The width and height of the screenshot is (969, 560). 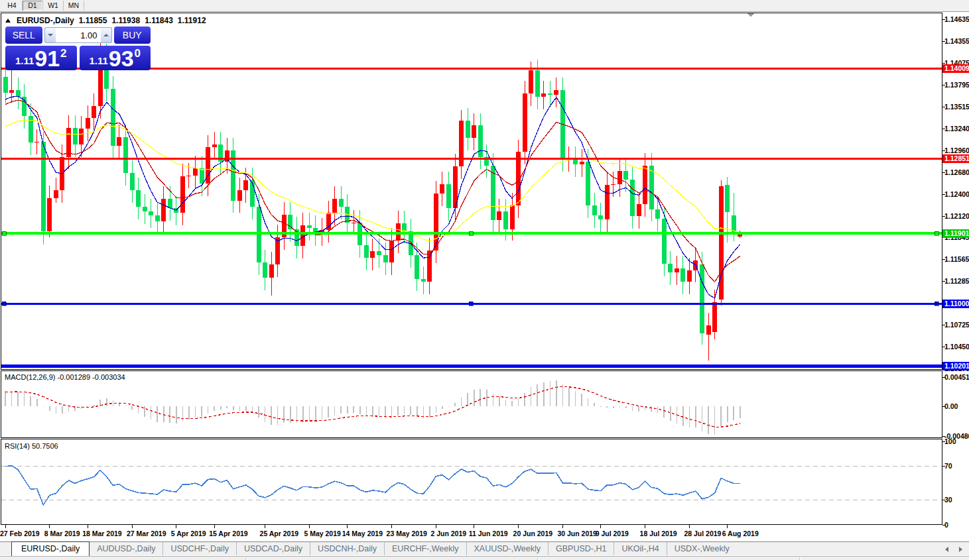 What do you see at coordinates (228, 533) in the screenshot?
I see `date-axis-label: 15 Apr 2019` at bounding box center [228, 533].